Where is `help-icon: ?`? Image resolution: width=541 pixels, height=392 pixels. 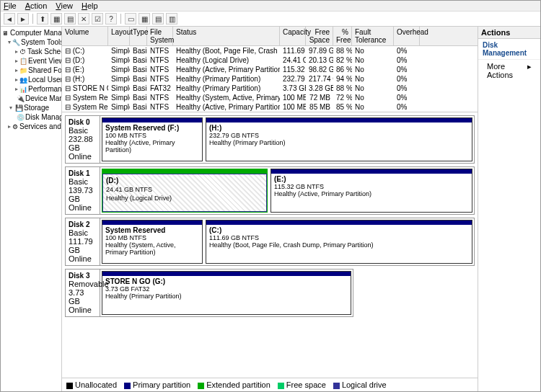
help-icon: ? is located at coordinates (111, 19).